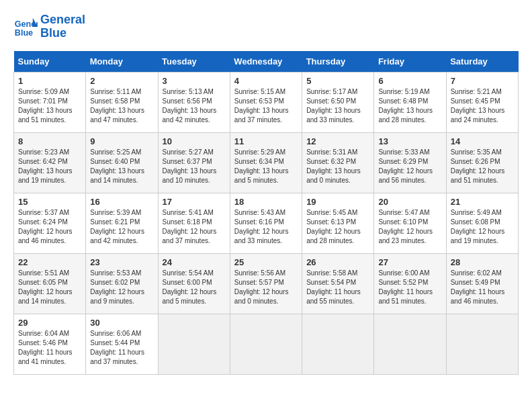 The width and height of the screenshot is (532, 411). What do you see at coordinates (266, 102) in the screenshot?
I see `calendar-cell: 4Sunrise: 5:15 AM Sunset: 6:53 PM Daylig…` at bounding box center [266, 102].